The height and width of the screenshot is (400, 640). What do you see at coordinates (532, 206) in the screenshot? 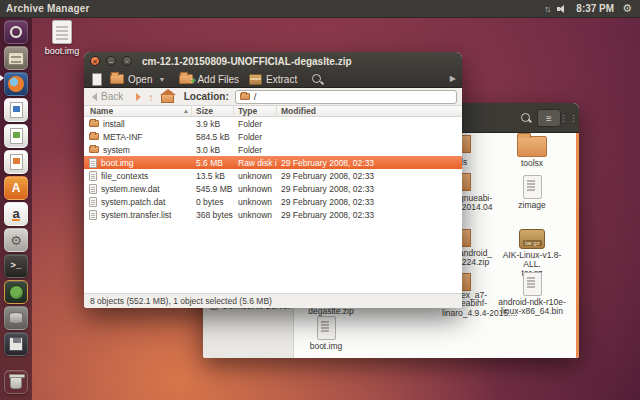
I see `file-label: zimage` at bounding box center [532, 206].